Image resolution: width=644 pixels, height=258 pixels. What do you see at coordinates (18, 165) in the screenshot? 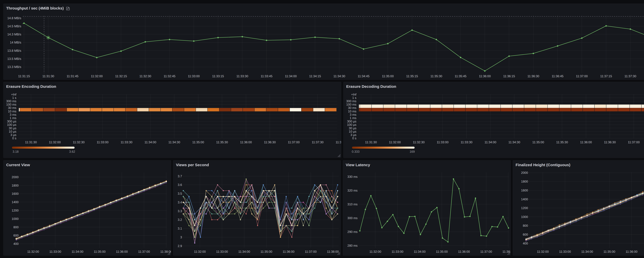
I see `svg-text: Current View` at bounding box center [18, 165].